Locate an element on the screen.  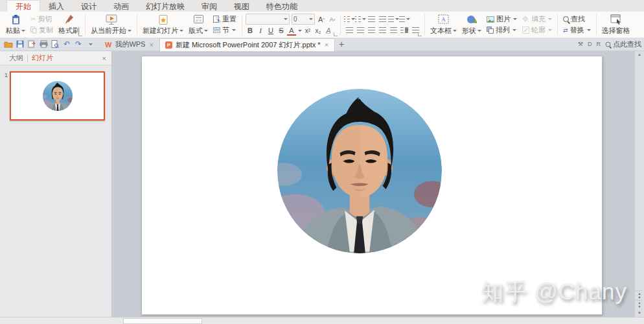
cut-button: ✂ 剪切 is located at coordinates (41, 19).